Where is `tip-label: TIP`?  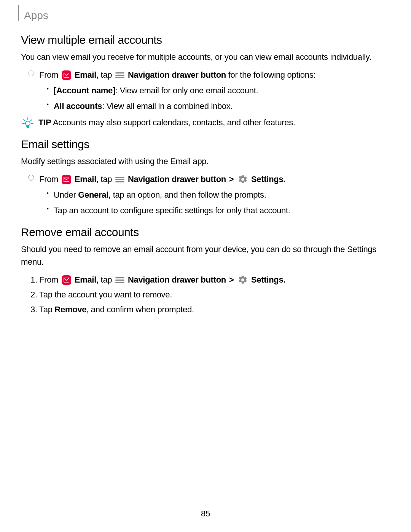
tip-label: TIP is located at coordinates (45, 123).